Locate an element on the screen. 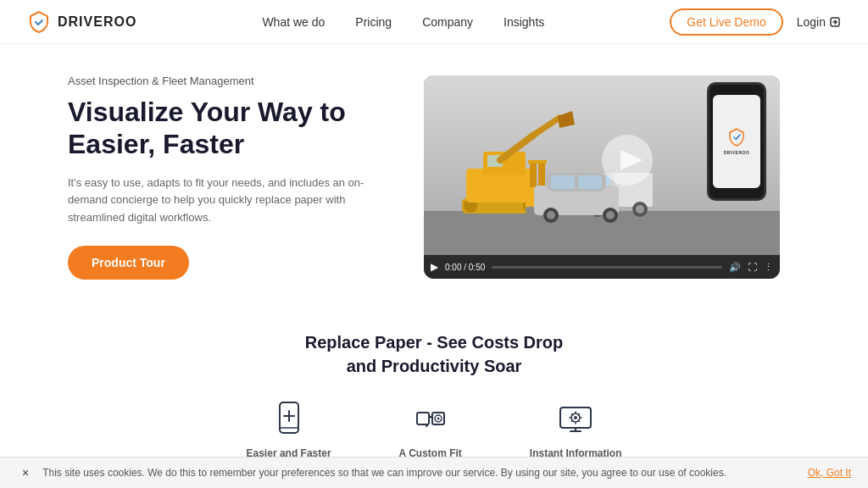 The width and height of the screenshot is (868, 488). nav-pricing: Pricing is located at coordinates (373, 22).